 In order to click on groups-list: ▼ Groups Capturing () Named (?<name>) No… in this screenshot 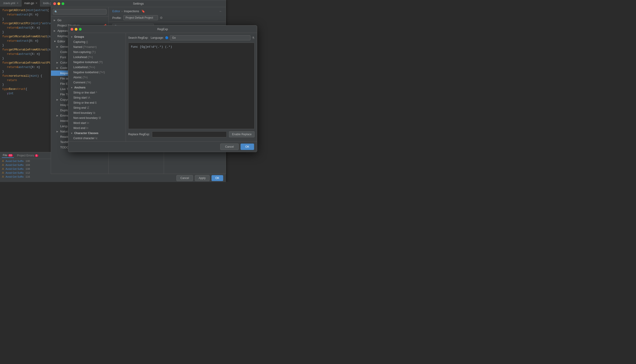, I will do `click(97, 87)`.